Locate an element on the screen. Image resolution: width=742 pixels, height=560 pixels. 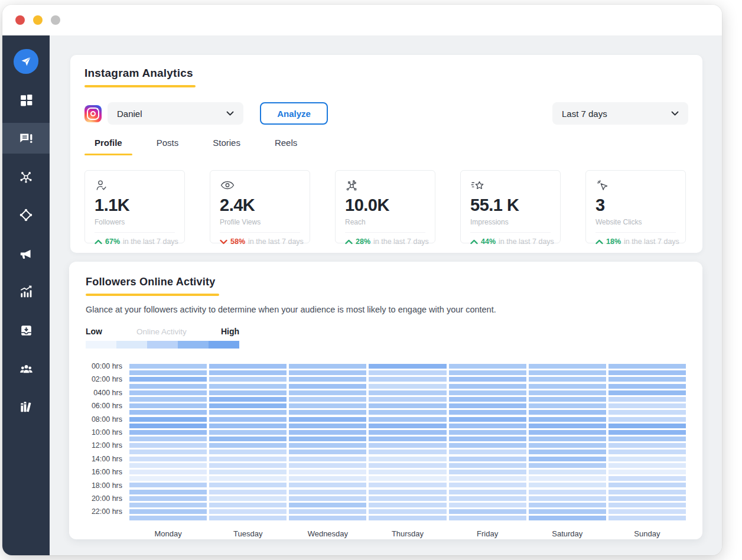
legend-gradient-bar is located at coordinates (162, 345).